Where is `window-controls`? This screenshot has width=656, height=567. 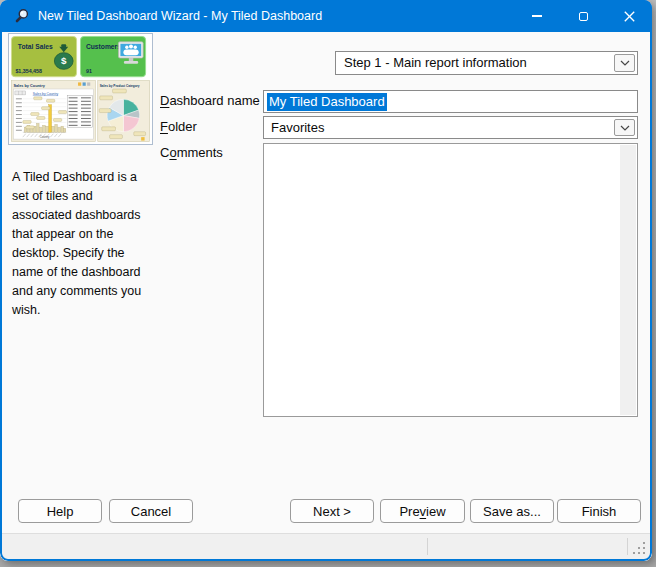 window-controls is located at coordinates (583, 16).